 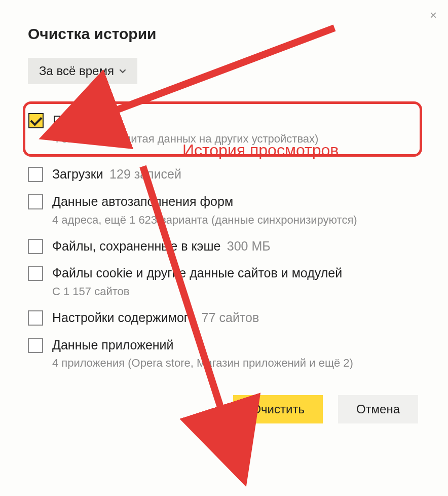 I want to click on option-label: Просмотры, so click(x=86, y=120).